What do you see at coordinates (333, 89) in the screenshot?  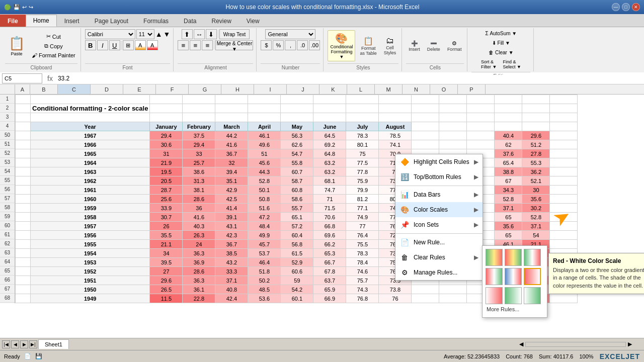 I see `col-header-K: K` at bounding box center [333, 89].